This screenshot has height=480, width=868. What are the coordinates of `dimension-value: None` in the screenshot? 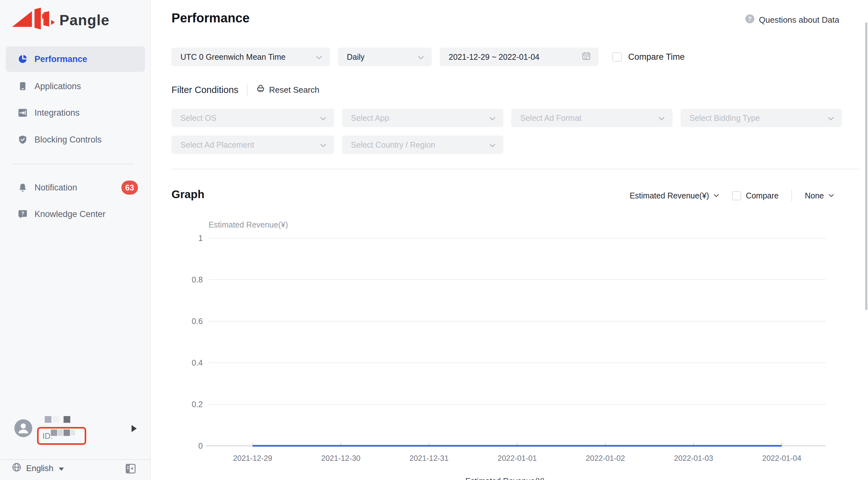 It's located at (814, 196).